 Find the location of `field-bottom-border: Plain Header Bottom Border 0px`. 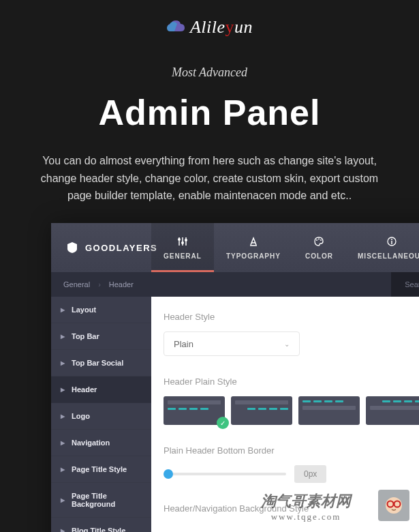

field-bottom-border: Plain Header Bottom Border 0px is located at coordinates (292, 464).